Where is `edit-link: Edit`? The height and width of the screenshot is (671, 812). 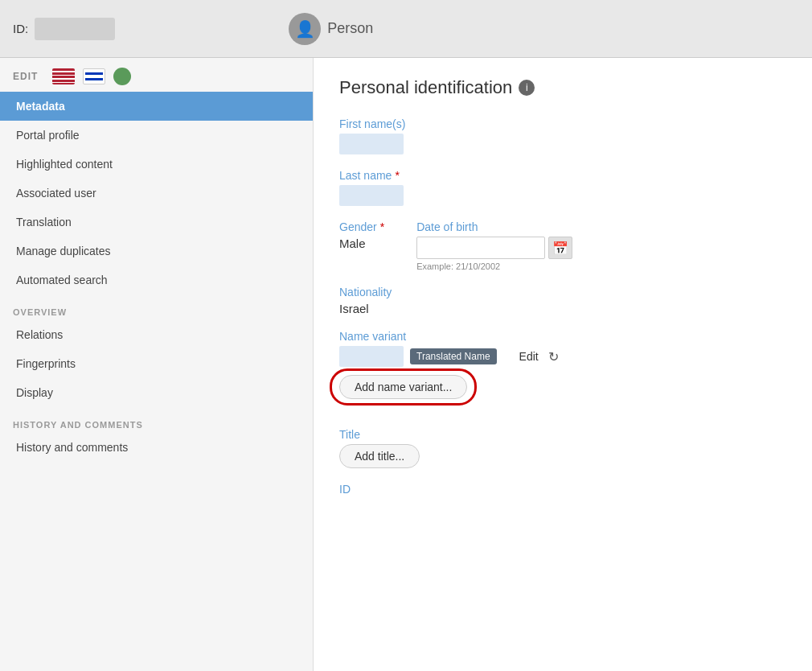 edit-link: Edit is located at coordinates (529, 356).